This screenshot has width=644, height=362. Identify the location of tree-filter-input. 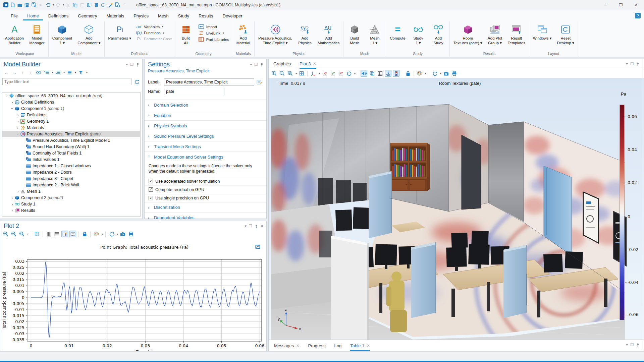
(67, 82).